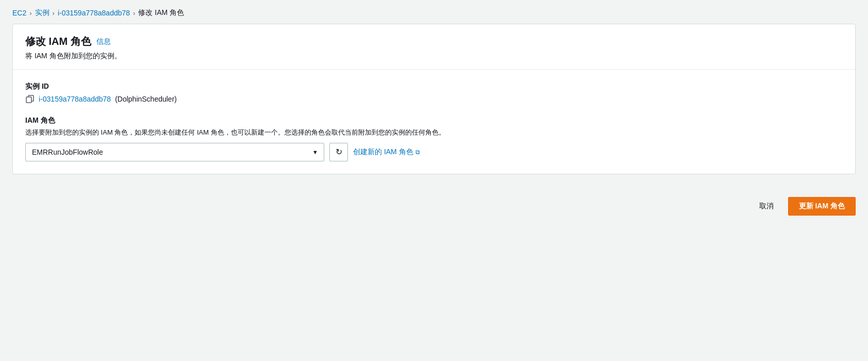 The image size is (868, 361). I want to click on instance-name: (DolphinScheduler), so click(146, 99).